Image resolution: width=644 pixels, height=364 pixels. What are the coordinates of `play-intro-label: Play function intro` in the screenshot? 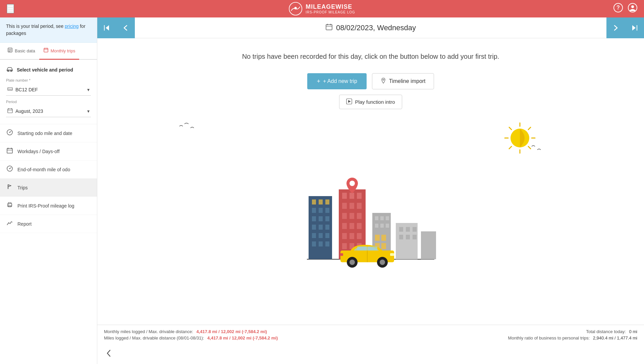 It's located at (375, 102).